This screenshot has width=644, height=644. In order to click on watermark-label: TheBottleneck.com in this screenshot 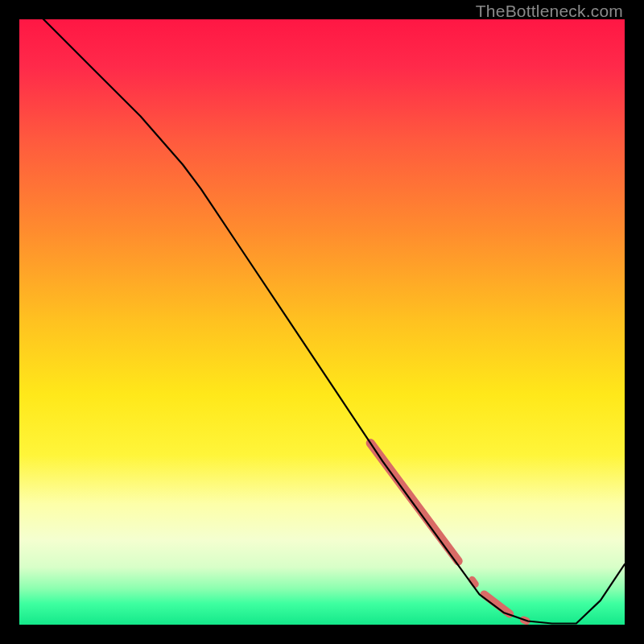, I will do `click(549, 11)`.